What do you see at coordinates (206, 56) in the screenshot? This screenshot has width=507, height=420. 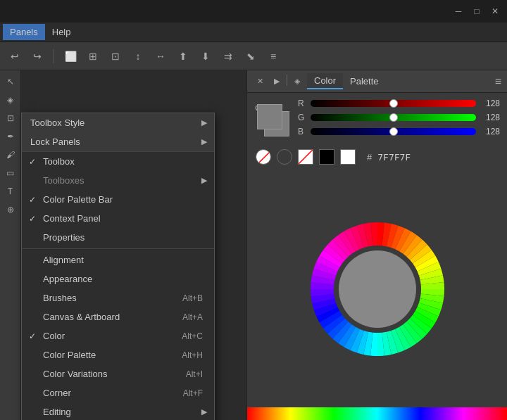 I see `toolbar-icon-8: ⬇` at bounding box center [206, 56].